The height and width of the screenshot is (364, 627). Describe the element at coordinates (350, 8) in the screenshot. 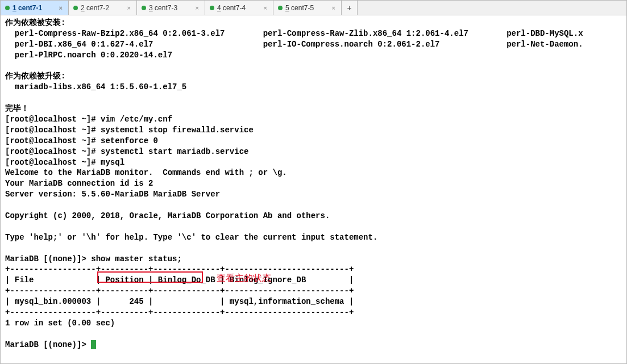

I see `add-tab-button: +` at that location.